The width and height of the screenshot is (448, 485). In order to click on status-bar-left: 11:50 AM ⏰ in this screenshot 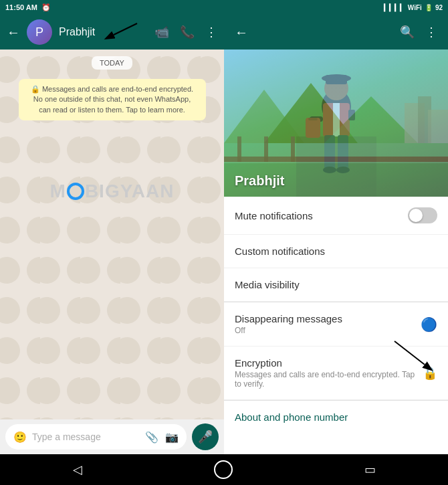, I will do `click(28, 8)`.